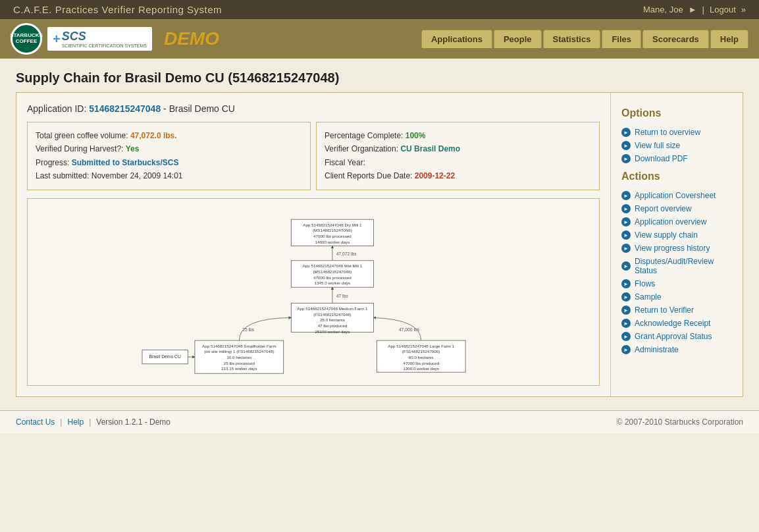 The image size is (759, 532). What do you see at coordinates (239, 352) in the screenshot?
I see `svg-text:(on site milling) 1 (FS1468215: (on site milling) 1 (FS1468215247048)` at bounding box center [239, 352].